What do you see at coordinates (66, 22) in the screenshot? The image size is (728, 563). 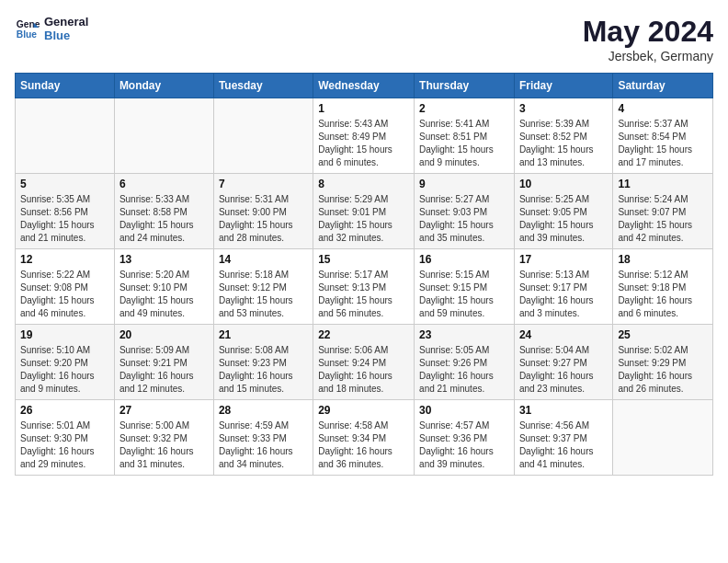 I see `logo-text-line1: General` at bounding box center [66, 22].